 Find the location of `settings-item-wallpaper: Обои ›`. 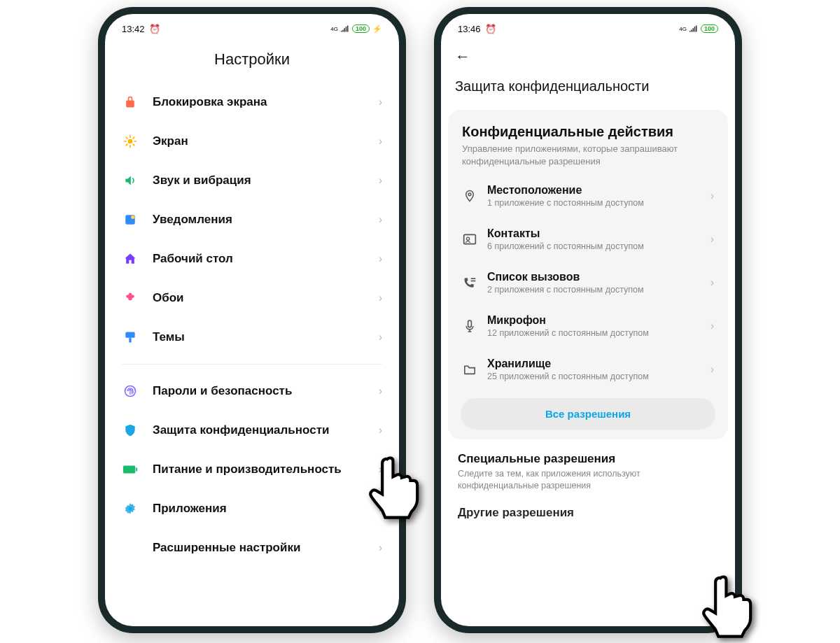

settings-item-wallpaper: Обои › is located at coordinates (252, 298).